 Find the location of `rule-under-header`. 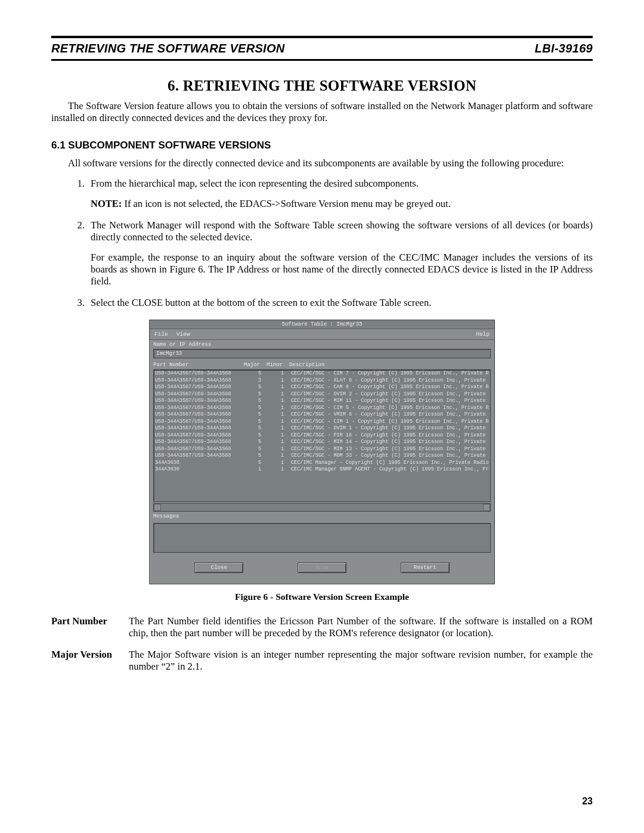

rule-under-header is located at coordinates (322, 60).